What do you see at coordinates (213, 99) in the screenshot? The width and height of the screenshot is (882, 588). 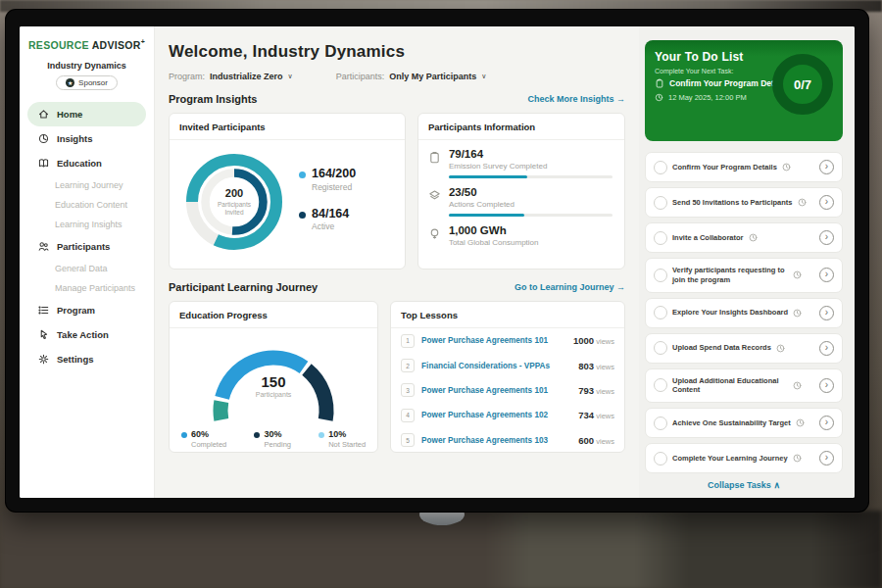 I see `program-insights-title: Program Insights` at bounding box center [213, 99].